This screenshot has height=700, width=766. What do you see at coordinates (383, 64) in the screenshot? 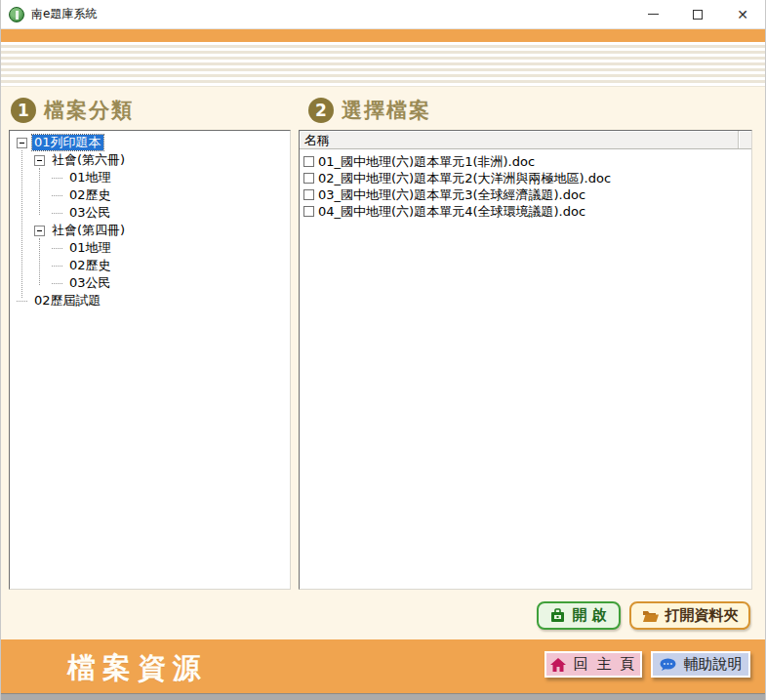
I see `striped-band` at bounding box center [383, 64].